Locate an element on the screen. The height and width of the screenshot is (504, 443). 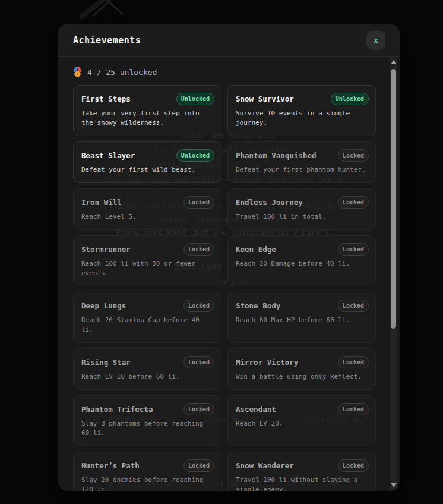
achievement-card: Stone BodyLockedReach 60 Max HP before 6… is located at coordinates (302, 317).